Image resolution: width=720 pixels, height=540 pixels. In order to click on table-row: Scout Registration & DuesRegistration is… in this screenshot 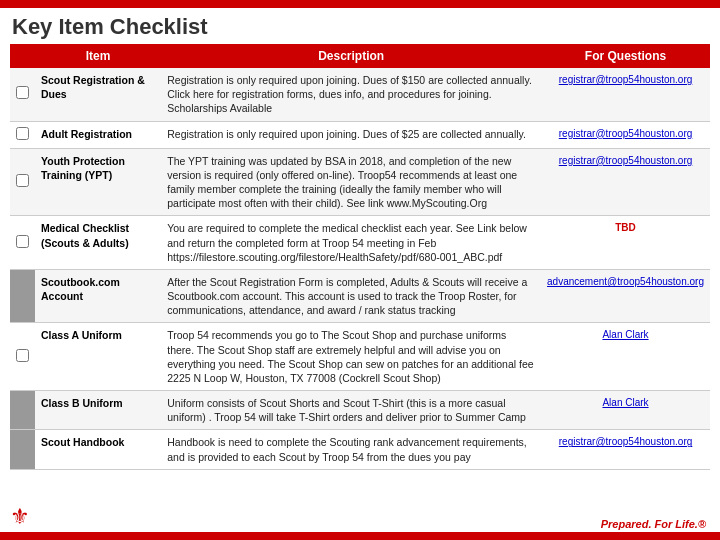, I will do `click(360, 94)`.